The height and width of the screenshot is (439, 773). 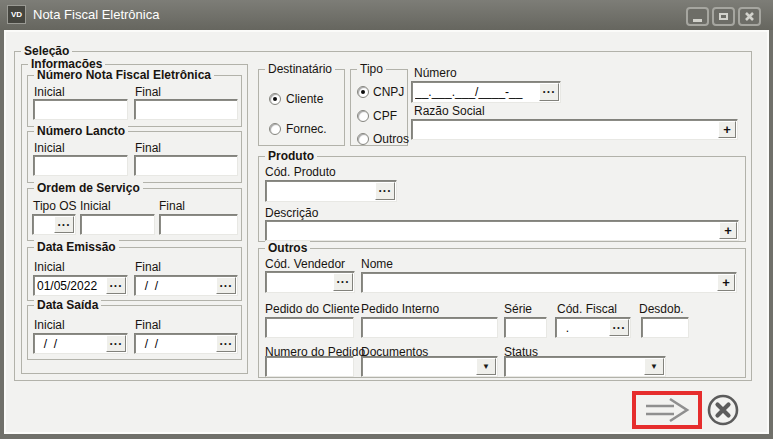 I want to click on documentos-input, so click(x=418, y=366).